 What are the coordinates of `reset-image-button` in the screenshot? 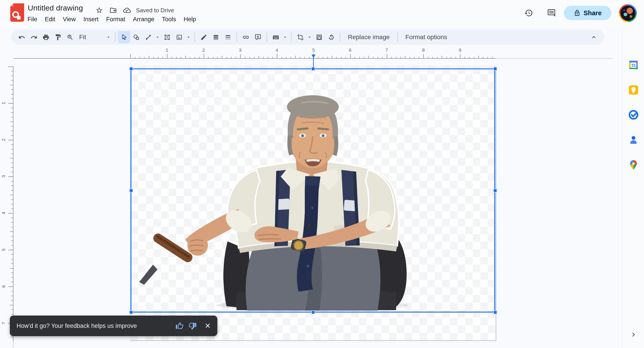 It's located at (331, 37).